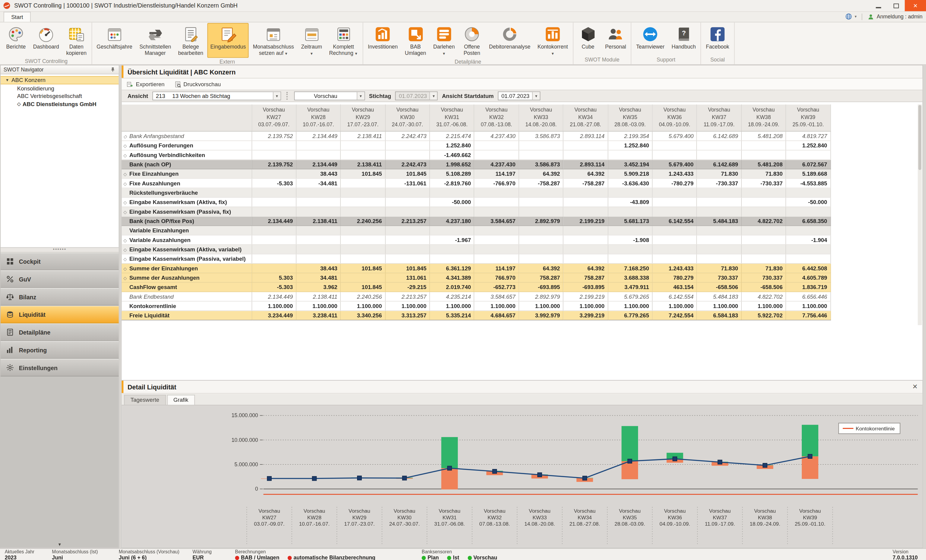 This screenshot has width=926, height=560. What do you see at coordinates (497, 306) in the screenshot?
I see `cell-kontokorrentlinie-kw32: 1.100.000` at bounding box center [497, 306].